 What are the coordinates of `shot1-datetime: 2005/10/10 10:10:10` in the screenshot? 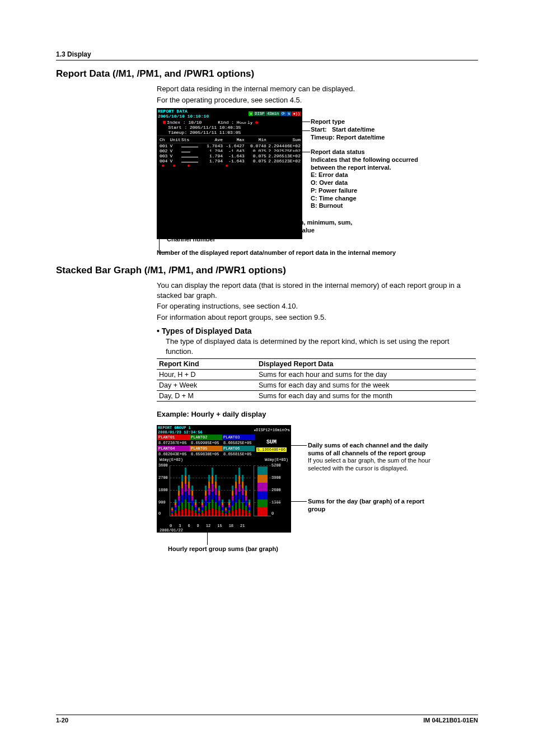 It's located at (184, 116).